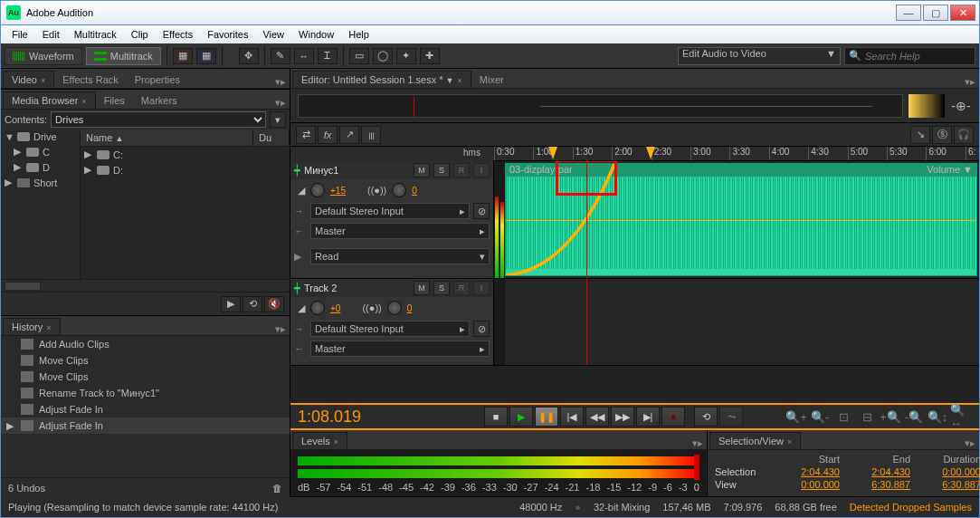 The image size is (980, 518). What do you see at coordinates (183, 56) in the screenshot?
I see `spectral-freq-button: ▦` at bounding box center [183, 56].